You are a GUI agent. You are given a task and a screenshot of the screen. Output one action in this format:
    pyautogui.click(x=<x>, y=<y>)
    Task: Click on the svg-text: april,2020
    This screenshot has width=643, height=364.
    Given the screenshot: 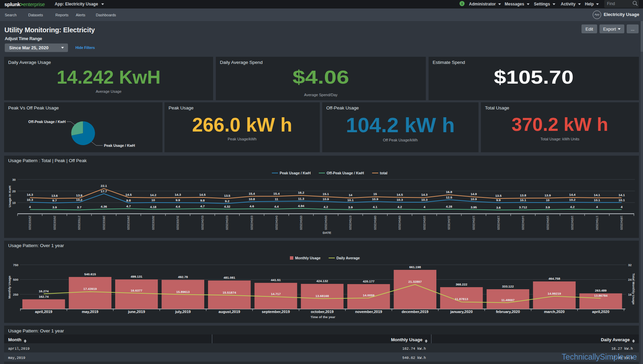 What is the action you would take?
    pyautogui.click(x=601, y=312)
    